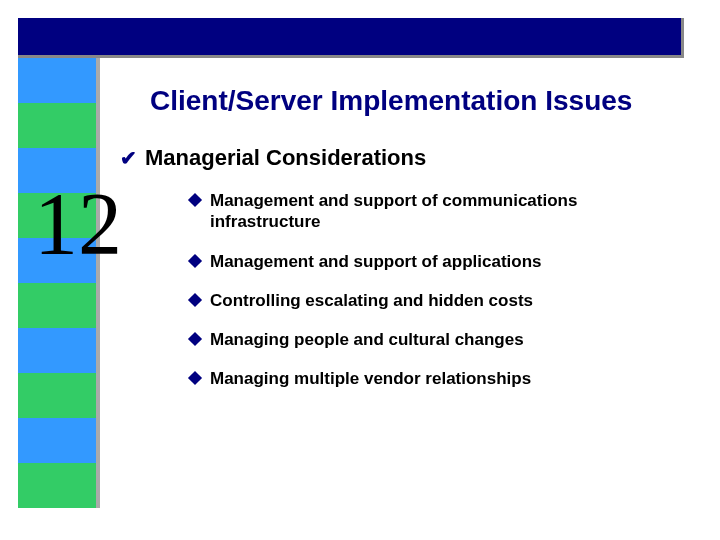 The image size is (720, 540). I want to click on list-item: Management and support of applications, so click(440, 262).